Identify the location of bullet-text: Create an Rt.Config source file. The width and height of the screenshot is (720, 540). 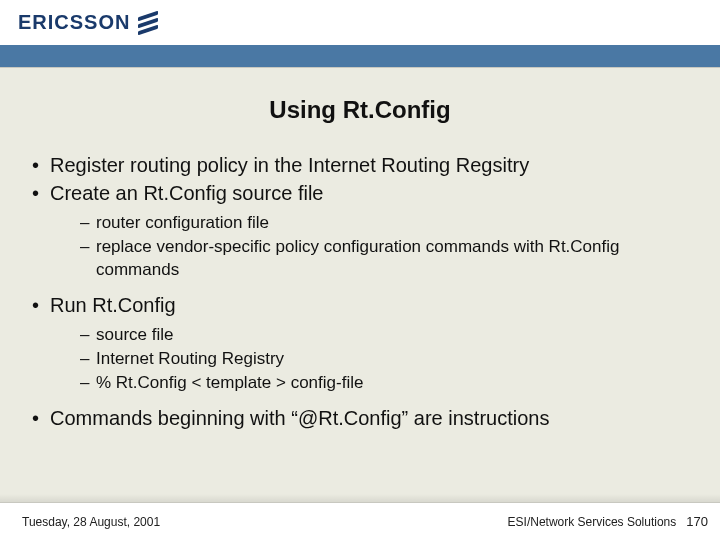
(186, 193).